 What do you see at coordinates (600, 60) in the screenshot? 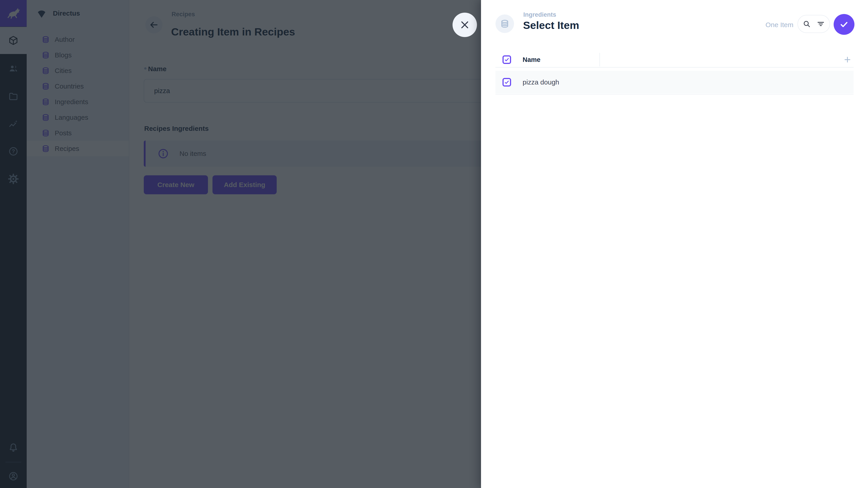
I see `column-divider` at bounding box center [600, 60].